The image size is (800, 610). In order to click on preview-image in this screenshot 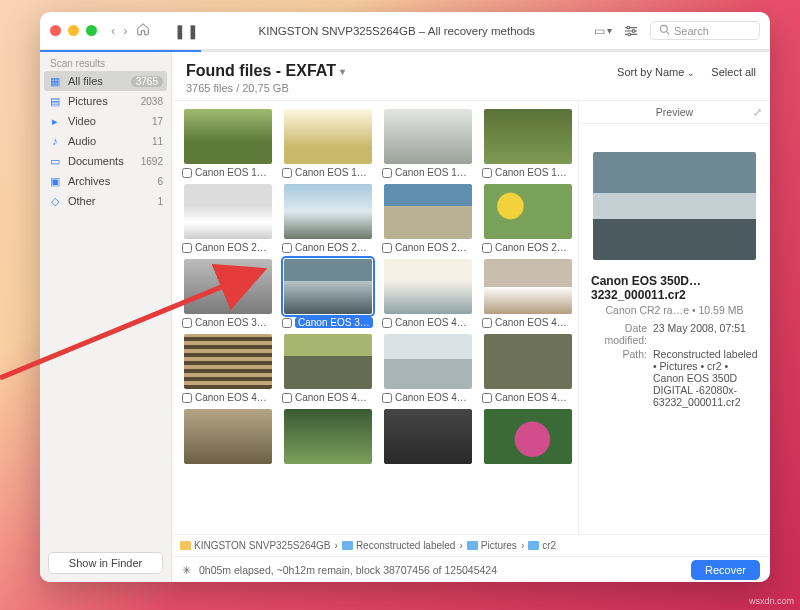, I will do `click(674, 206)`.